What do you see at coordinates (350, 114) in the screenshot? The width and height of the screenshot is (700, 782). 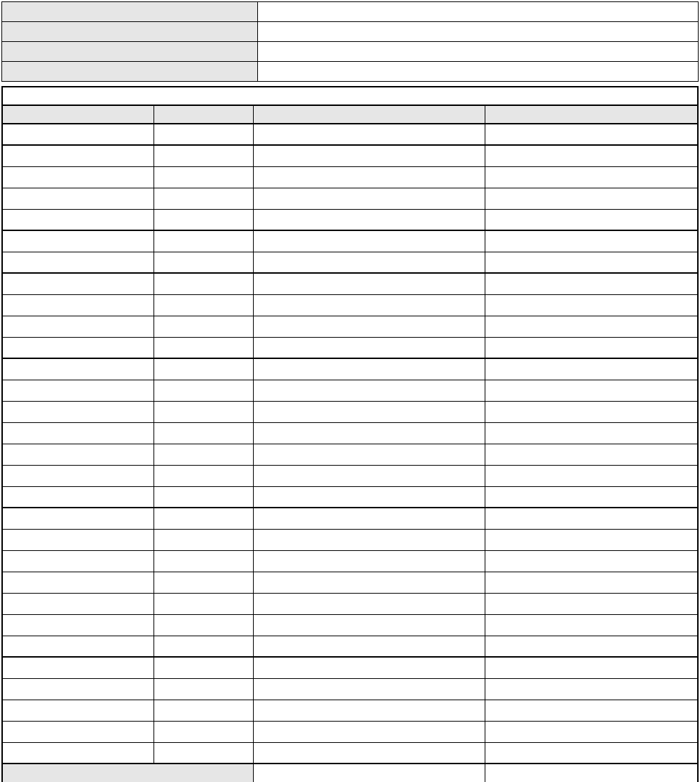 I see `column-header-row` at bounding box center [350, 114].